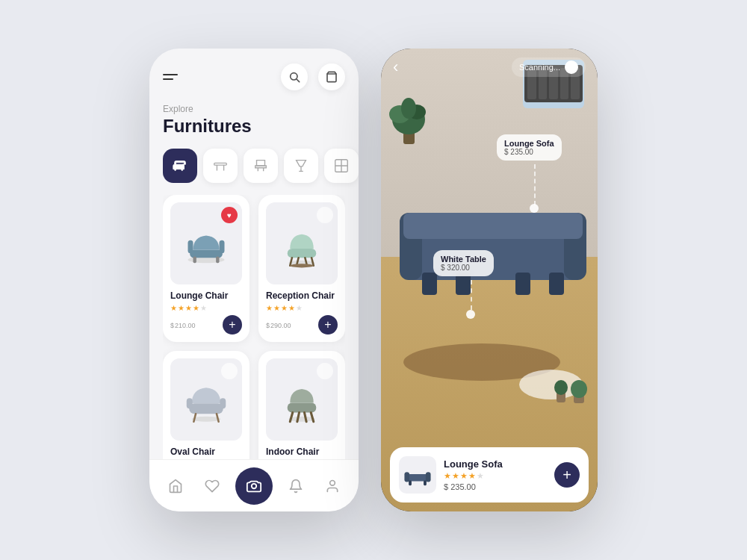  What do you see at coordinates (571, 67) in the screenshot?
I see `scanning-dot` at bounding box center [571, 67].